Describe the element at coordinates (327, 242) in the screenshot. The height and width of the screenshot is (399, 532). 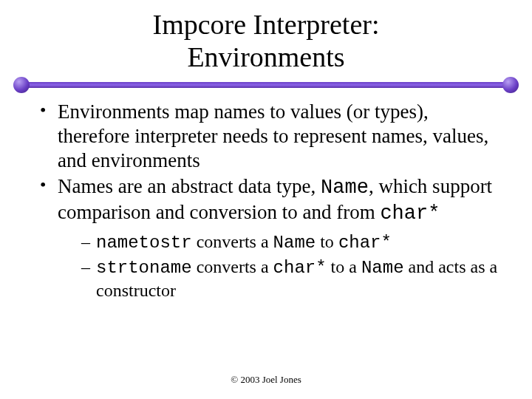
I see `sub1-mid2: to` at that location.